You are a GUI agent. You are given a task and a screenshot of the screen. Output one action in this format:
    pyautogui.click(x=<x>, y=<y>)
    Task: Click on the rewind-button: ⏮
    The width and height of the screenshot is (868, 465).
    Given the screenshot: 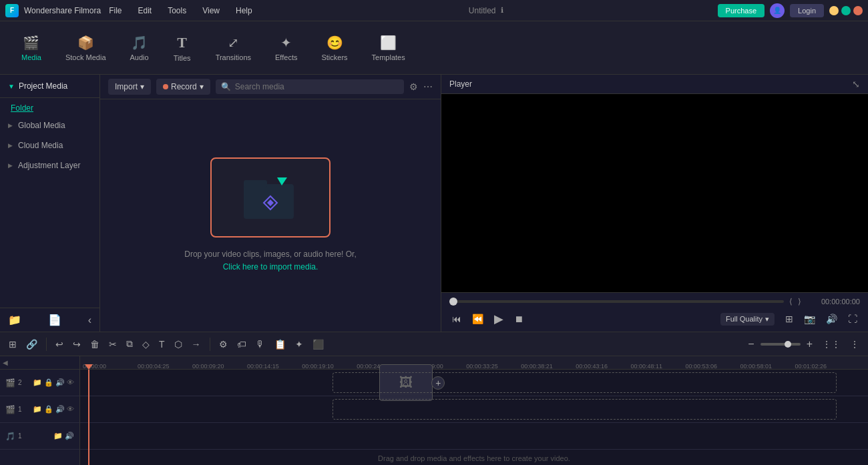 What is the action you would take?
    pyautogui.click(x=457, y=319)
    